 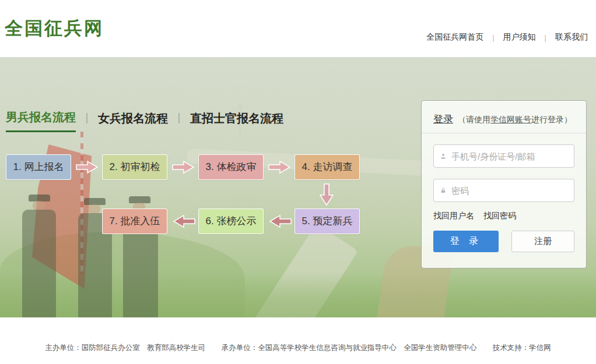 What do you see at coordinates (466, 241) in the screenshot?
I see `login-button: 登 录` at bounding box center [466, 241].